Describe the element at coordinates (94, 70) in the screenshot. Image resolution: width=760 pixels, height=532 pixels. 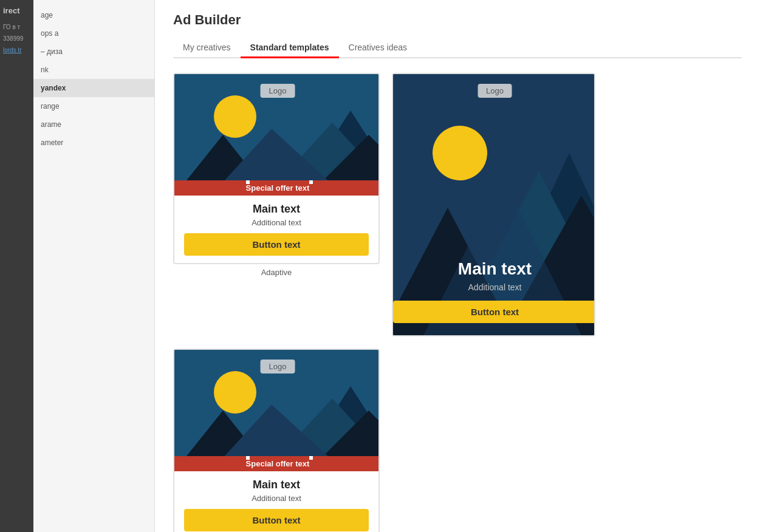
I see `left-panel-item-nk: nk` at that location.